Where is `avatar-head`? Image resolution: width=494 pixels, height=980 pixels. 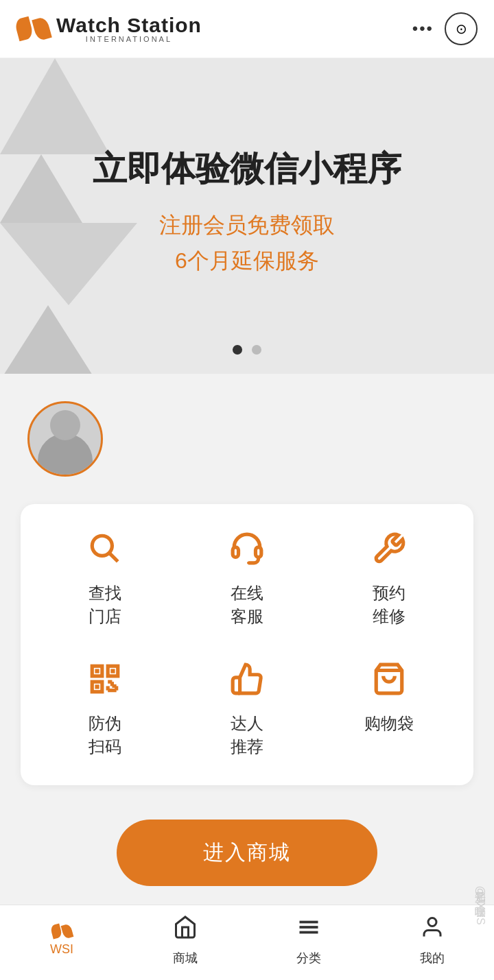 avatar-head is located at coordinates (65, 425).